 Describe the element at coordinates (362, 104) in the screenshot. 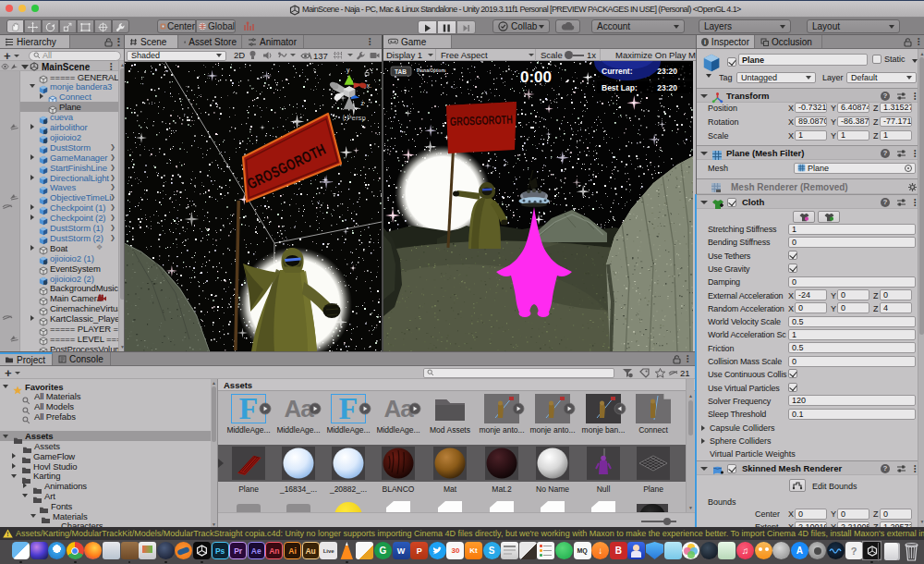

I see `svg-text: z` at that location.